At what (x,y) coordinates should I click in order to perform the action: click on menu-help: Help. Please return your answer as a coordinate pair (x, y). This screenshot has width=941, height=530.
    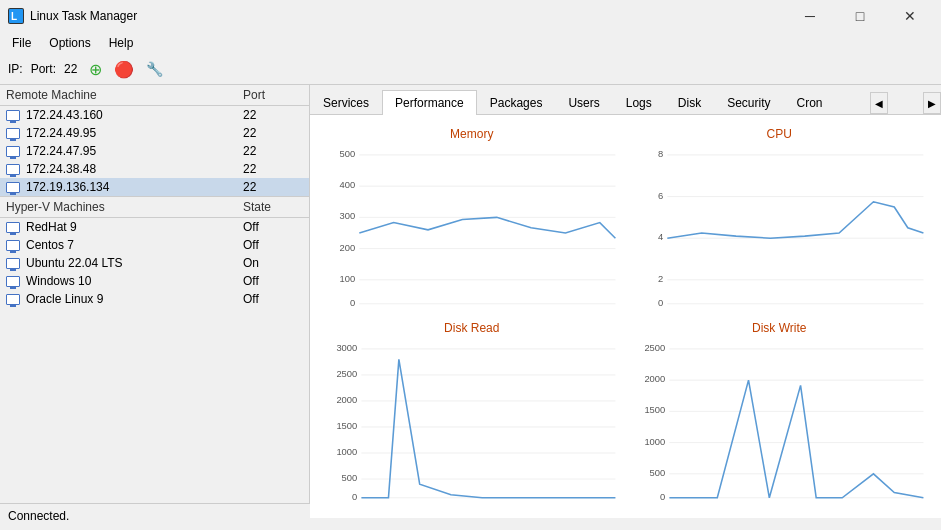
    Looking at the image, I should click on (122, 43).